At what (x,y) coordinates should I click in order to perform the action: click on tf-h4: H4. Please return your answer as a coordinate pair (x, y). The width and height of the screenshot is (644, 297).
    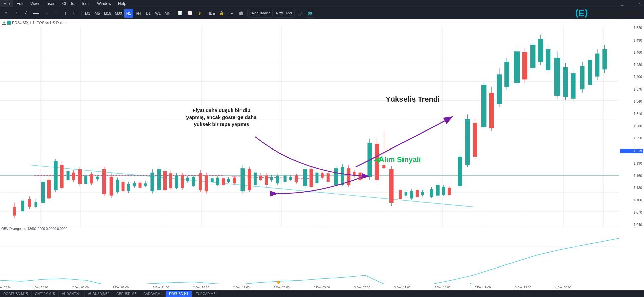
    Looking at the image, I should click on (139, 13).